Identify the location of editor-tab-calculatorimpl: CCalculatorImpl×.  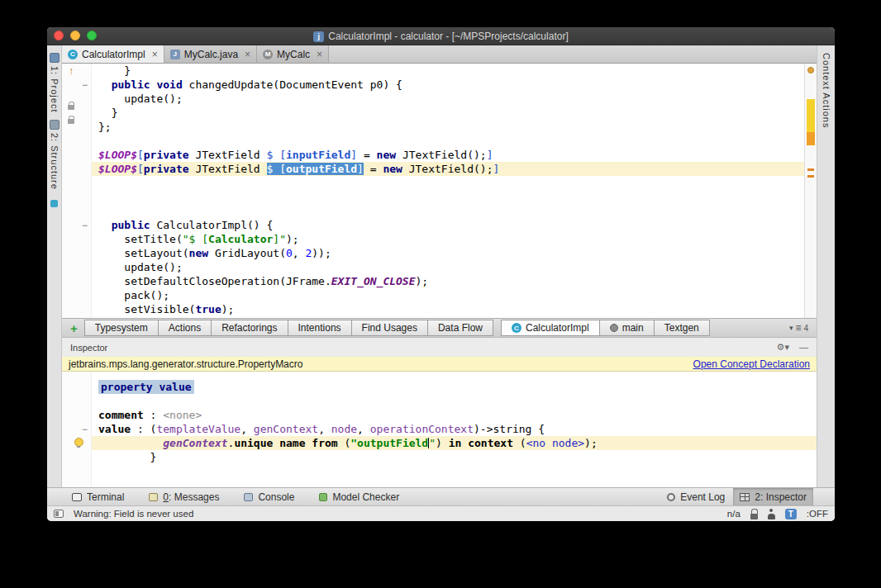
(113, 55).